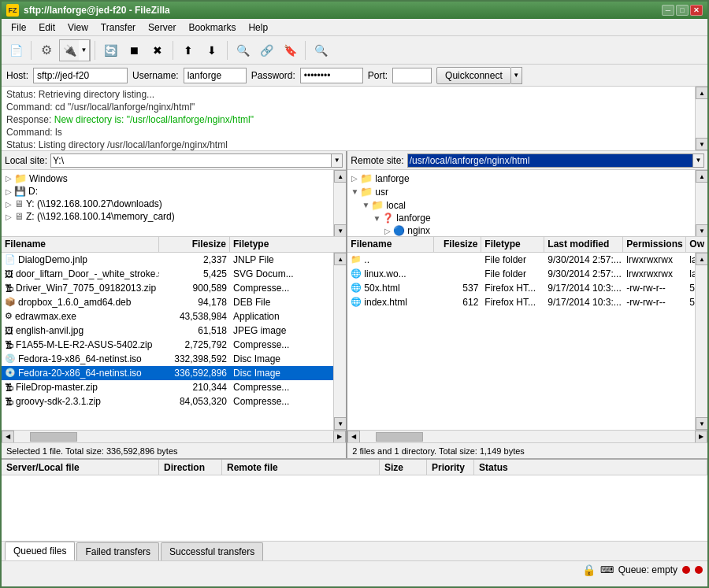 This screenshot has width=709, height=588. I want to click on abort-button: ⏹, so click(134, 50).